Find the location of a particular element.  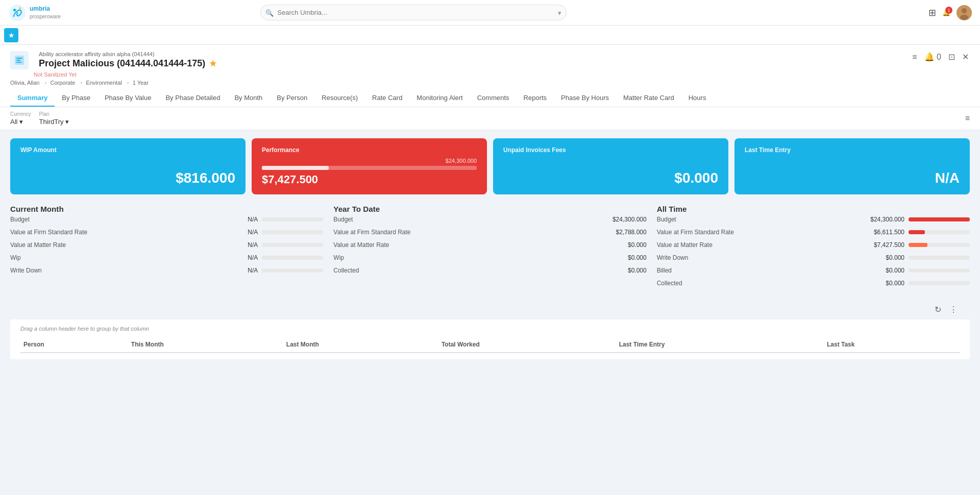

at-budget-bar is located at coordinates (939, 219).